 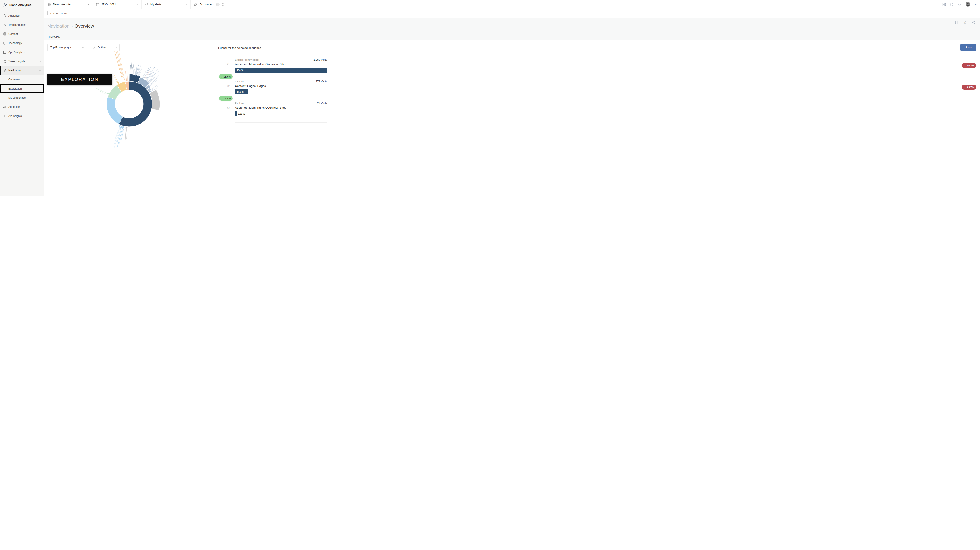 I want to click on eco-mode-group: Eco mode, so click(x=209, y=5).